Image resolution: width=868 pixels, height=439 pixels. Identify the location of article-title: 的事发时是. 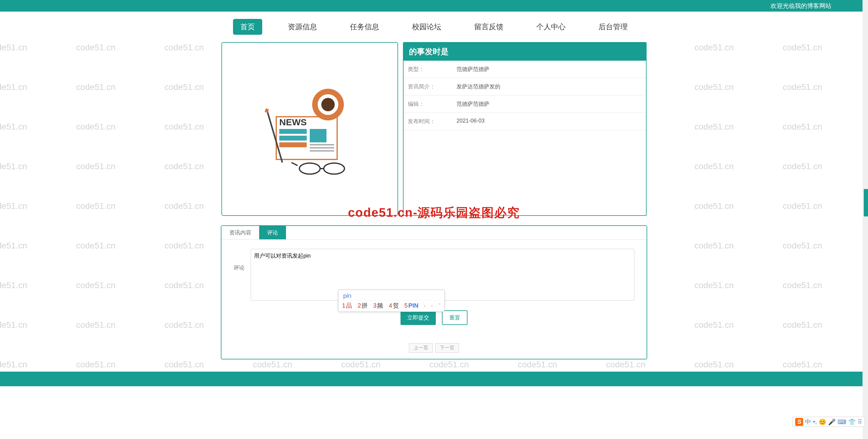
(525, 52).